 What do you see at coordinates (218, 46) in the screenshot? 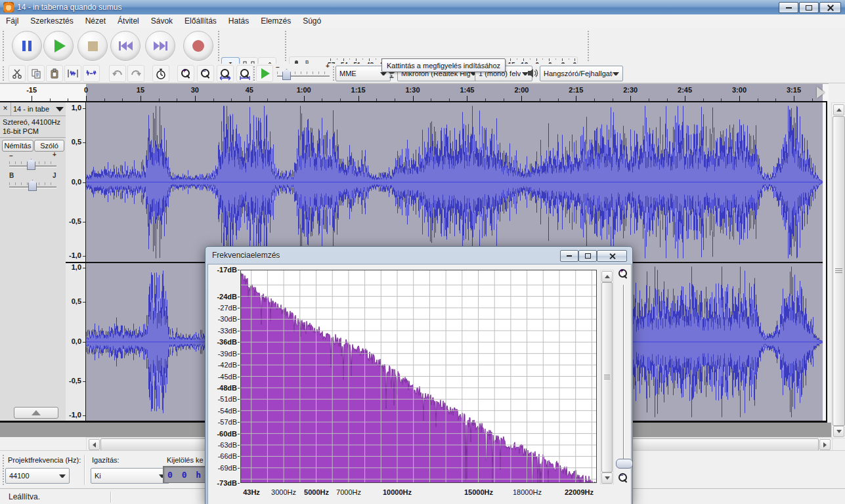
I see `tools-toolbar-grip` at bounding box center [218, 46].